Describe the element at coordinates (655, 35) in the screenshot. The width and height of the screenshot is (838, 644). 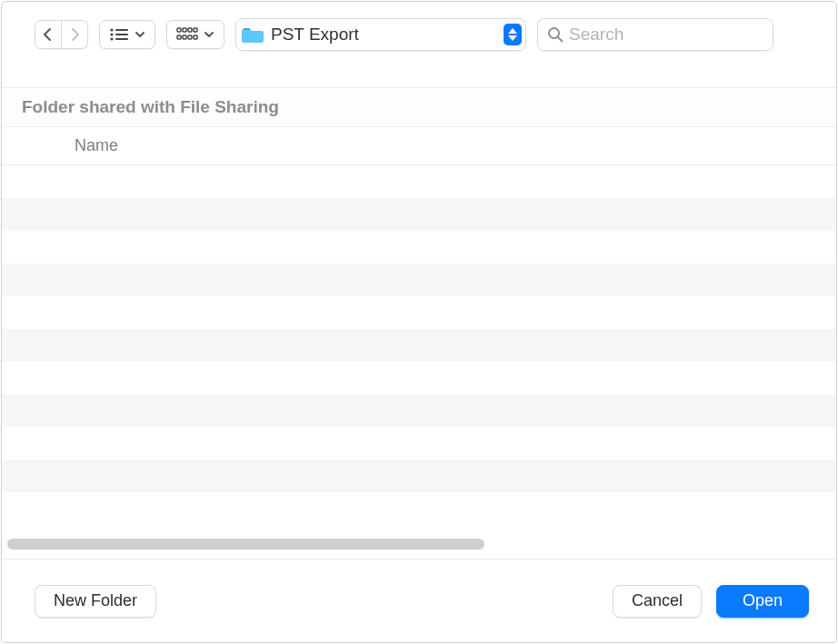
I see `search-field` at that location.